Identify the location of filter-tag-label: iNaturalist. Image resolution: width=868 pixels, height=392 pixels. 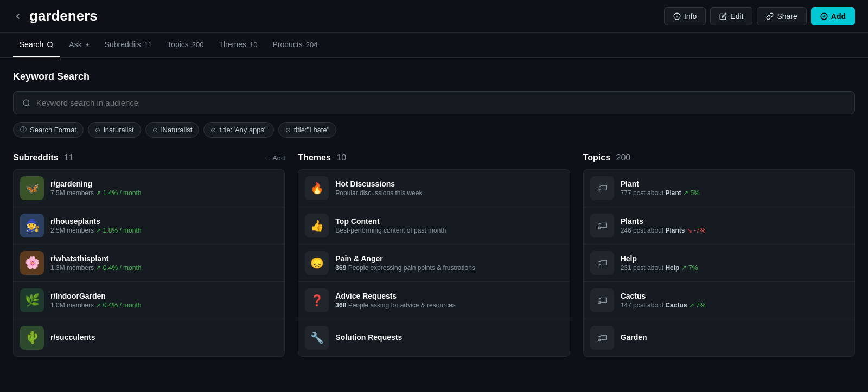
(177, 130).